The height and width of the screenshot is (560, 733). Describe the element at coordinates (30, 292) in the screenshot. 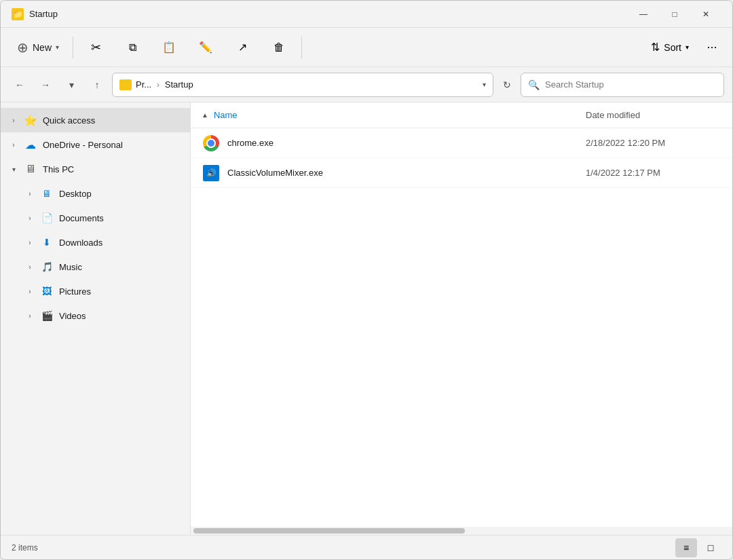

I see `pictures-chevron-icon: ›` at that location.